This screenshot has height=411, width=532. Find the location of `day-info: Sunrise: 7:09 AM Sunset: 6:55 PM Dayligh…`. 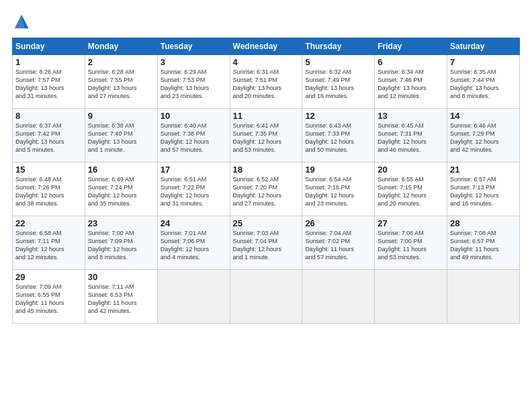

day-info: Sunrise: 7:09 AM Sunset: 6:55 PM Dayligh… is located at coordinates (48, 300).